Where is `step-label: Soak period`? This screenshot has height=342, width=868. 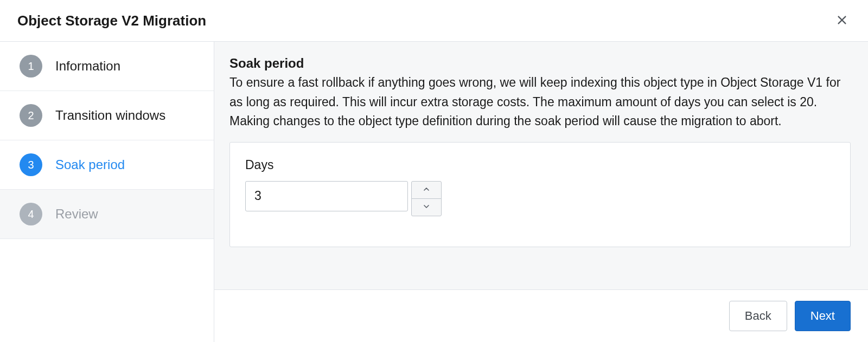
step-label: Soak period is located at coordinates (90, 165).